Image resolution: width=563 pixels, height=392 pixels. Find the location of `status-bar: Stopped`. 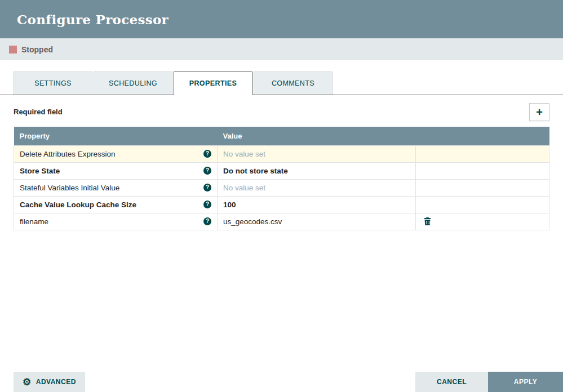

status-bar: Stopped is located at coordinates (282, 50).